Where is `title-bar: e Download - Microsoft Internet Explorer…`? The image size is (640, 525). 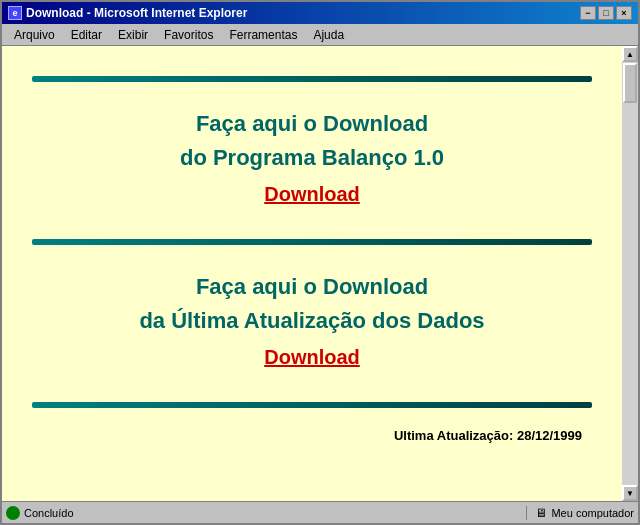 title-bar: e Download - Microsoft Internet Explorer… is located at coordinates (320, 13).